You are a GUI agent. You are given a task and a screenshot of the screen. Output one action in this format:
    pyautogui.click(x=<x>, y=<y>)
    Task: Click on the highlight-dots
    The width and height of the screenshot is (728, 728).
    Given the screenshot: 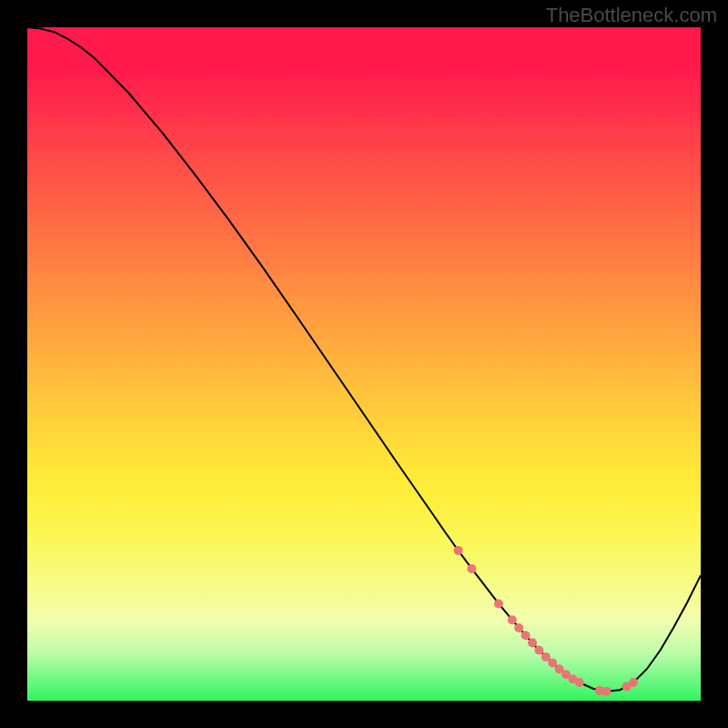 What is the action you would take?
    pyautogui.click(x=546, y=621)
    